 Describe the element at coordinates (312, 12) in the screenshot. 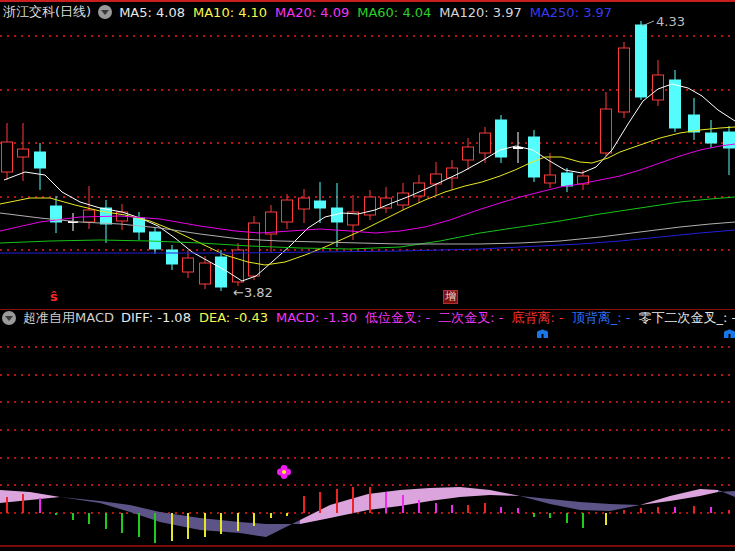

I see `ma-label: MA20: 4.09` at that location.